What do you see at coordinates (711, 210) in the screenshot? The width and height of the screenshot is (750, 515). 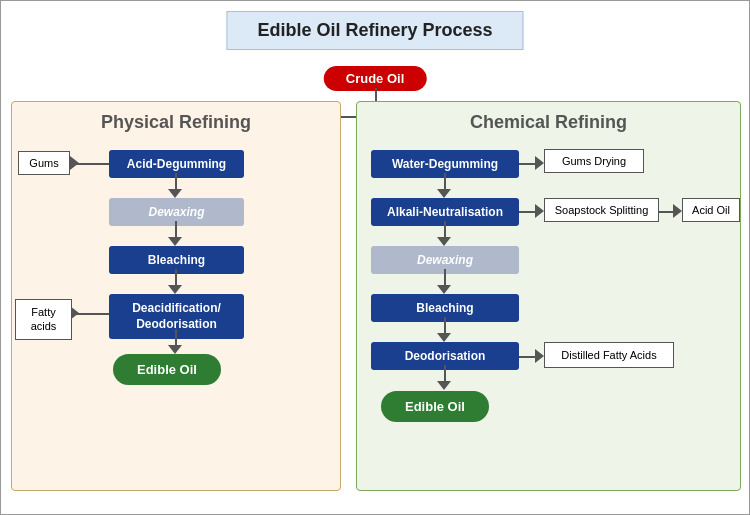 I see `acid-oil-label: Acid Oil` at bounding box center [711, 210].